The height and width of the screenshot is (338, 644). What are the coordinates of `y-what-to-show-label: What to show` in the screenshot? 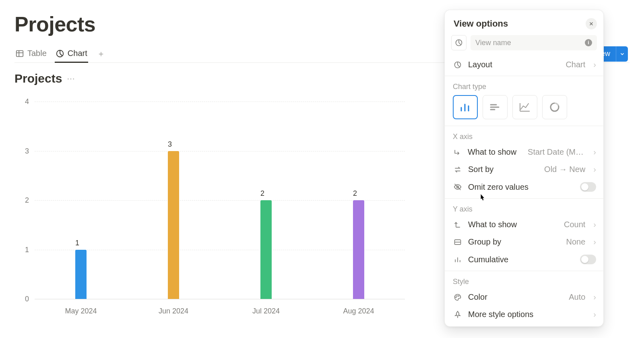 It's located at (493, 225).